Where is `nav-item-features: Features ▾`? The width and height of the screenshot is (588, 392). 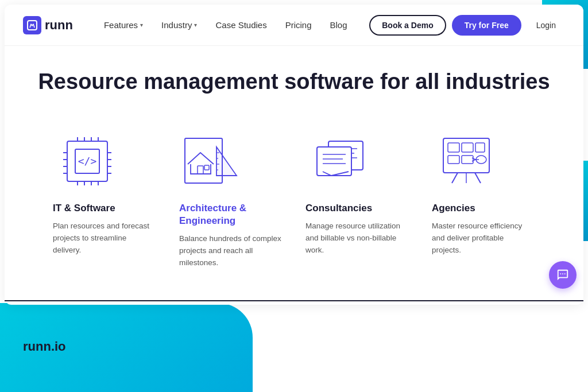 nav-item-features: Features ▾ is located at coordinates (123, 25).